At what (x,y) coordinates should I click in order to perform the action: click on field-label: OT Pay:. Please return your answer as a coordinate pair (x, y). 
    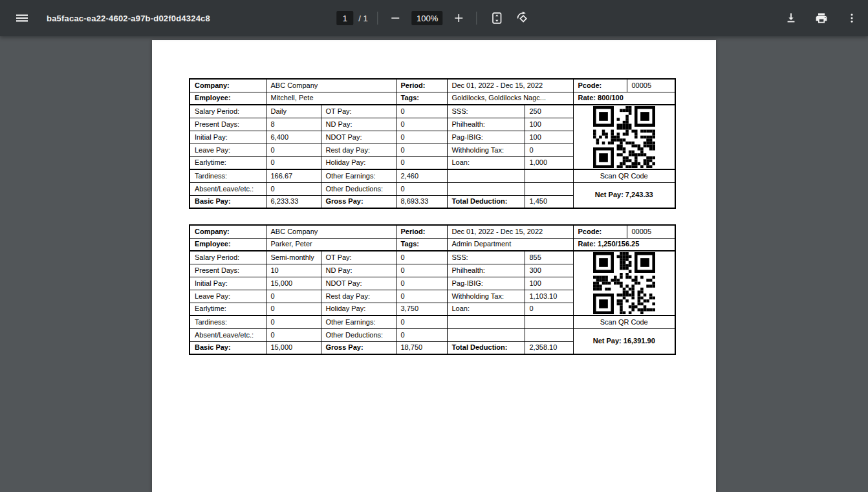
    Looking at the image, I should click on (358, 111).